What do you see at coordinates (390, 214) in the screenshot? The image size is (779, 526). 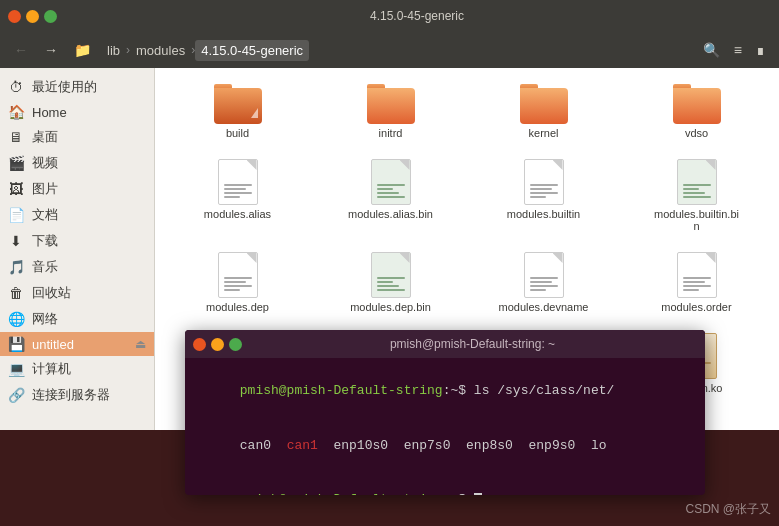 I see `file-name-modules-alias-bin: modules.alias.bin` at bounding box center [390, 214].